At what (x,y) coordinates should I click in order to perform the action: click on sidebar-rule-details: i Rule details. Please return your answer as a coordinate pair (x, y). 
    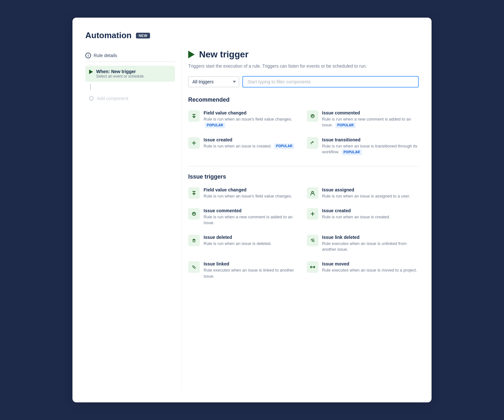
    Looking at the image, I should click on (130, 56).